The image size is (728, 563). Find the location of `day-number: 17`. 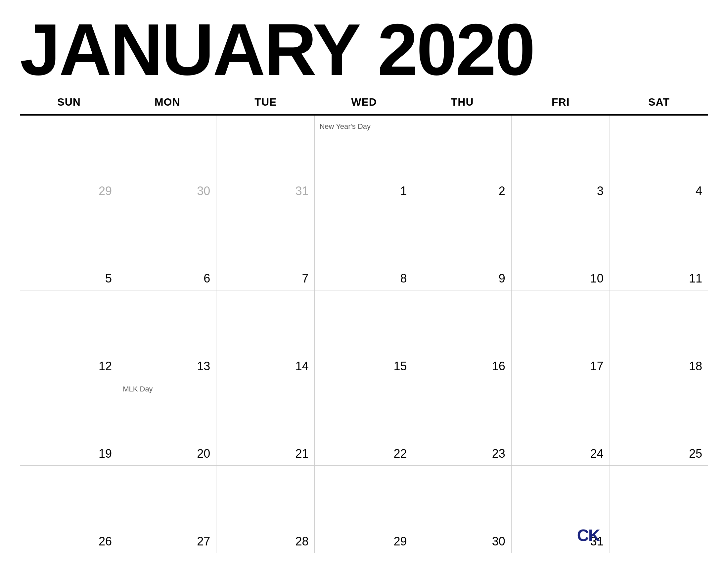

day-number: 17 is located at coordinates (597, 366).